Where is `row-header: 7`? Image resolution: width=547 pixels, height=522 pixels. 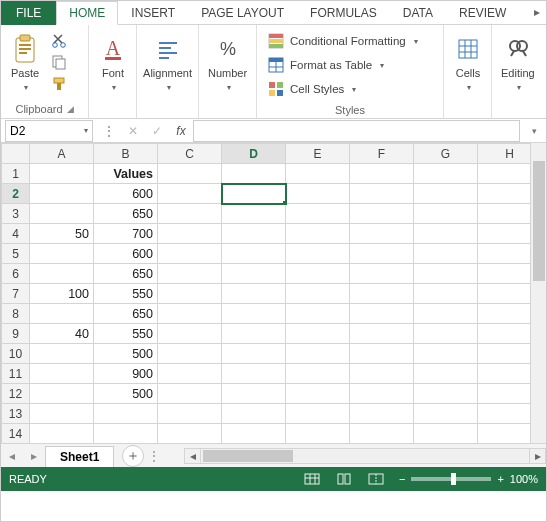
row-header: 7 is located at coordinates (16, 294).